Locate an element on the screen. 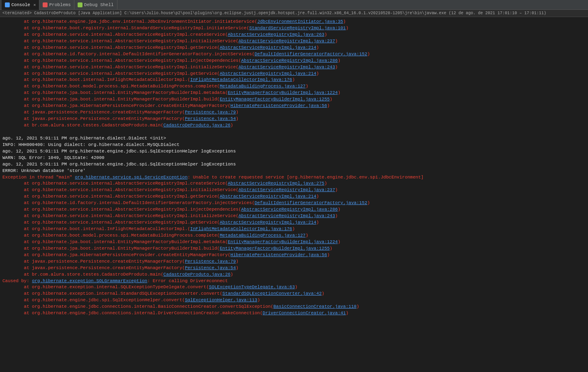 The image size is (588, 372). file-link: SQLExceptionTypeDelegate.java:63 is located at coordinates (252, 287).